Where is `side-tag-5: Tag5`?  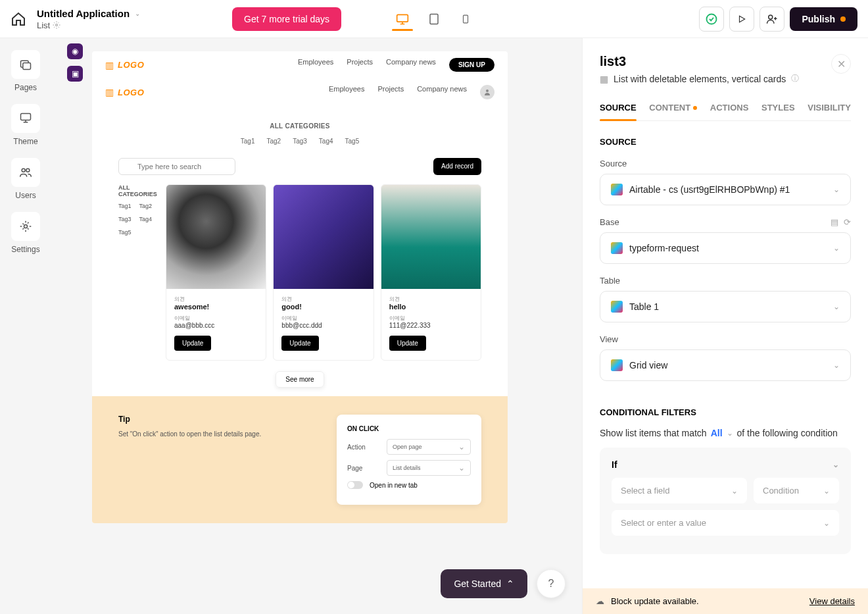
side-tag-5: Tag5 is located at coordinates (125, 232).